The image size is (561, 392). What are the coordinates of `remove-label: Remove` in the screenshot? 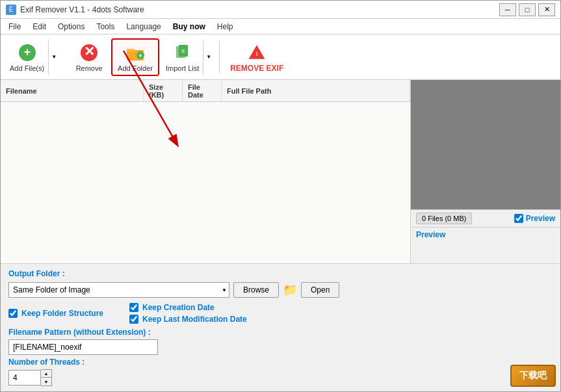 It's located at (90, 68).